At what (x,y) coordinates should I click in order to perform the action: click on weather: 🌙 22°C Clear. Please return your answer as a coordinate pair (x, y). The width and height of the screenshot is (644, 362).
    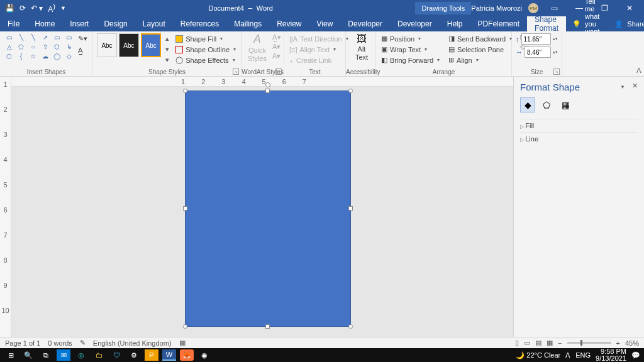
    Looking at the image, I should click on (538, 356).